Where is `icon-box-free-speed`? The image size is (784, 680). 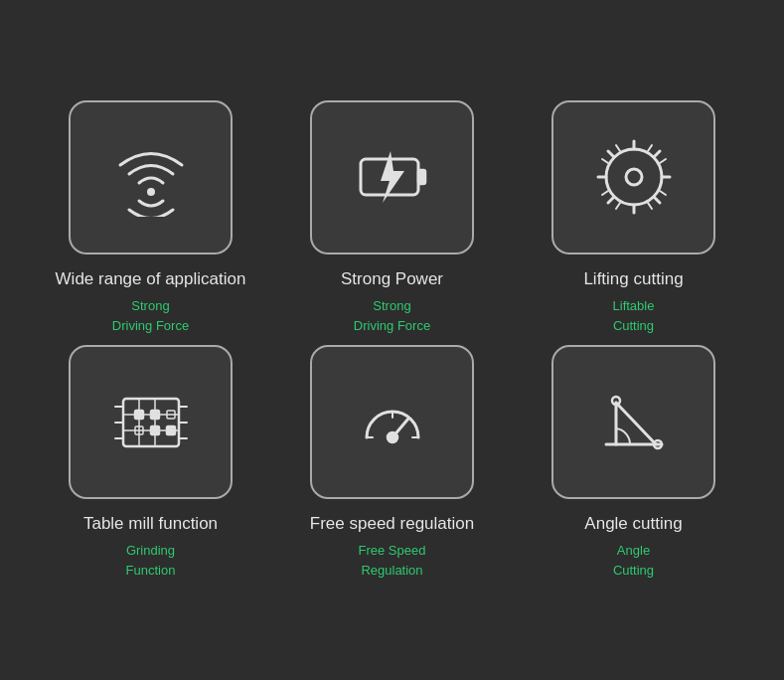 icon-box-free-speed is located at coordinates (392, 422).